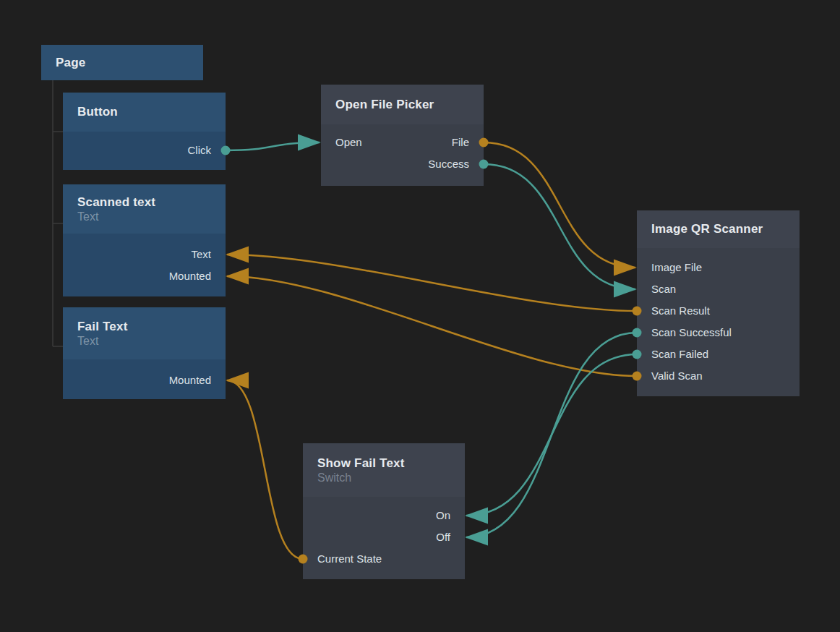 The width and height of the screenshot is (840, 632). I want to click on wire-button-click-to-ofp-open, so click(273, 146).